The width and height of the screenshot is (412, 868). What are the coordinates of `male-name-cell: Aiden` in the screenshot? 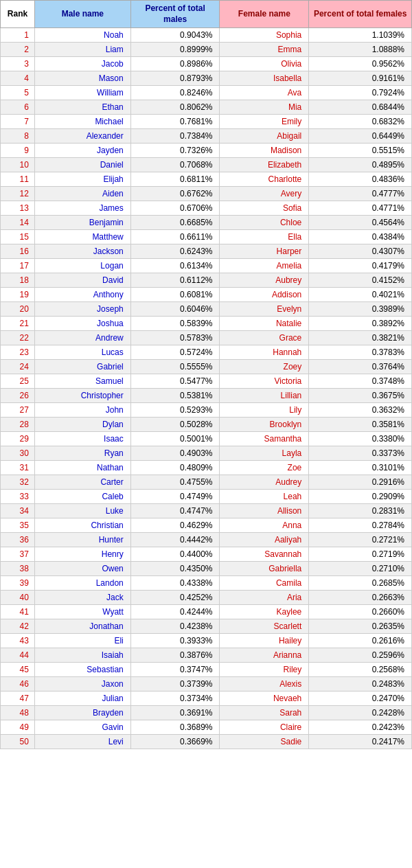 It's located at (82, 194).